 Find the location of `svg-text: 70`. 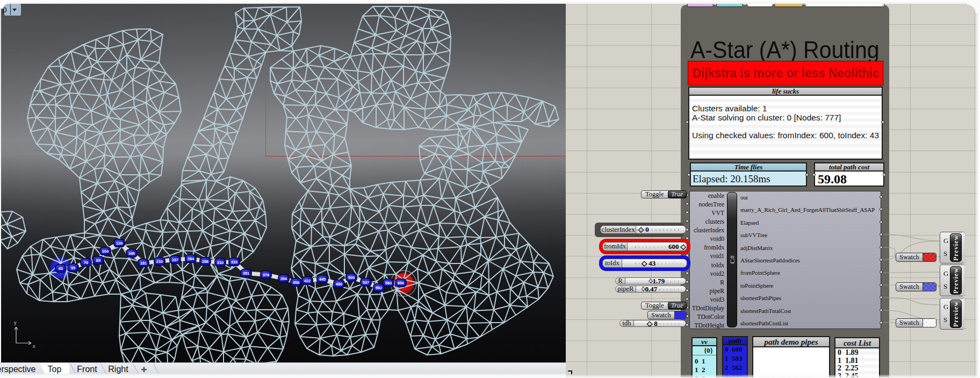

svg-text: 70 is located at coordinates (86, 262).